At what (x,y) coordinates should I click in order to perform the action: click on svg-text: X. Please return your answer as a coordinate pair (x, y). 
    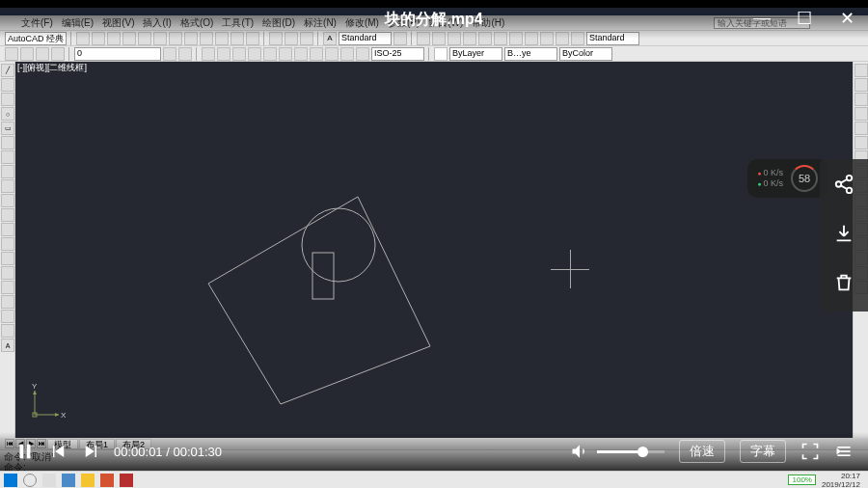
    Looking at the image, I should click on (64, 415).